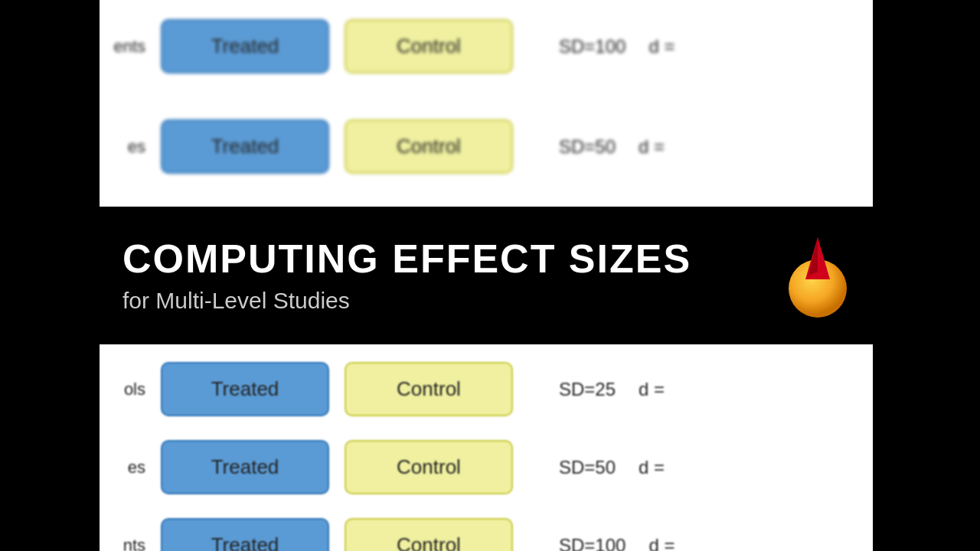 Image resolution: width=980 pixels, height=551 pixels. What do you see at coordinates (245, 389) in the screenshot?
I see `bottom-row-1-treated: Treated` at bounding box center [245, 389].